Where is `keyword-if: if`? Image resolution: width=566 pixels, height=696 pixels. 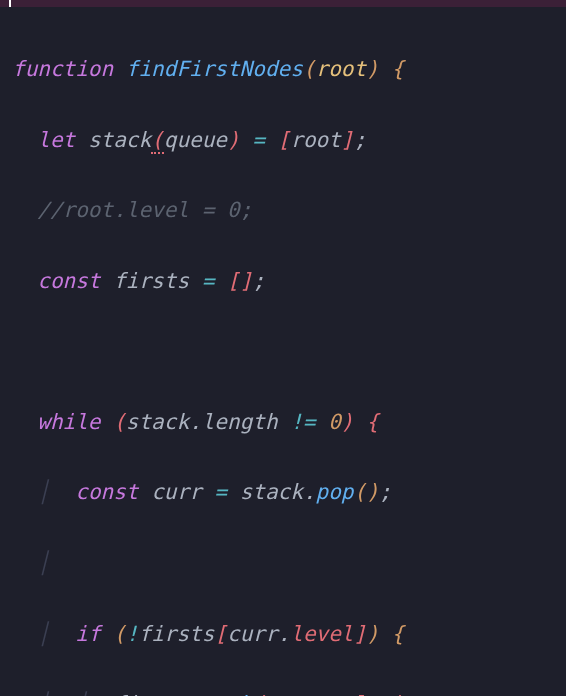 keyword-if: if is located at coordinates (88, 634).